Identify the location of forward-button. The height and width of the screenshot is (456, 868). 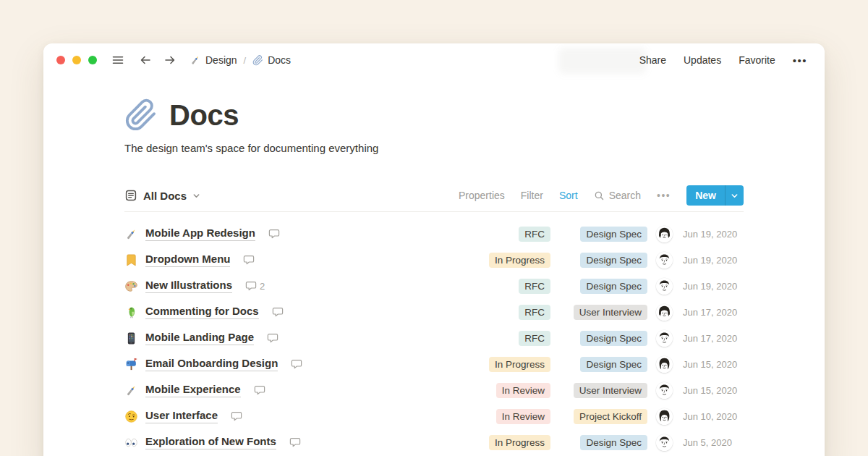
(170, 60).